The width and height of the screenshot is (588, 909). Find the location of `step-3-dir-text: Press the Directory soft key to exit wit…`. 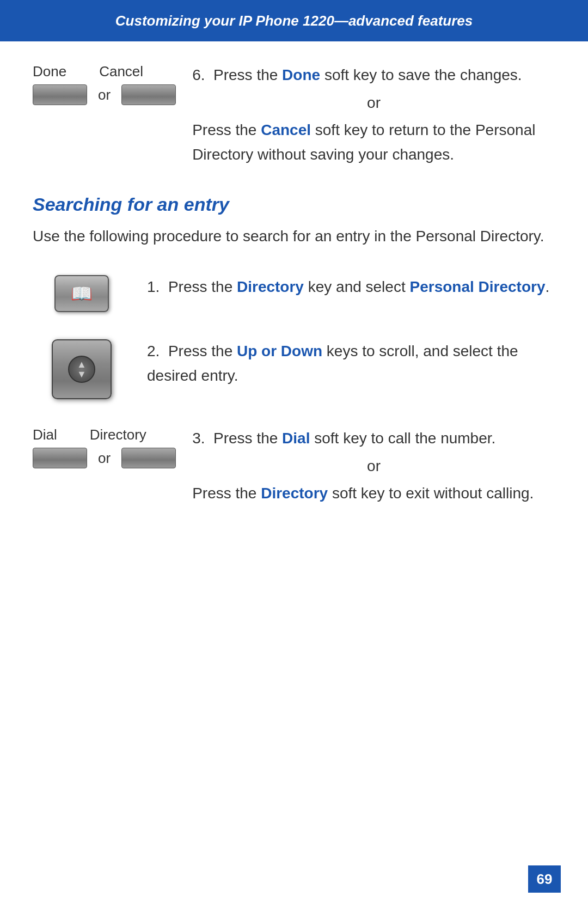

step-3-dir-text: Press the Directory soft key to exit wit… is located at coordinates (373, 493).